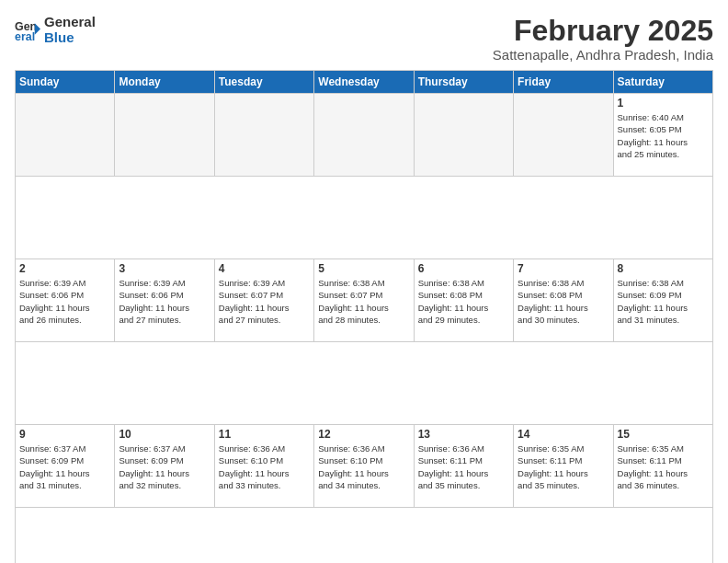 Image resolution: width=728 pixels, height=563 pixels. Describe the element at coordinates (463, 467) in the screenshot. I see `day-info: Sunrise: 6:36 AM Sunset: 6:11 PM Dayligh…` at that location.